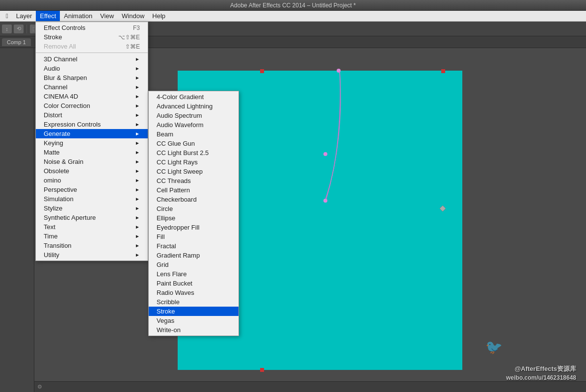  I want to click on arrow-distort: ►, so click(137, 115).